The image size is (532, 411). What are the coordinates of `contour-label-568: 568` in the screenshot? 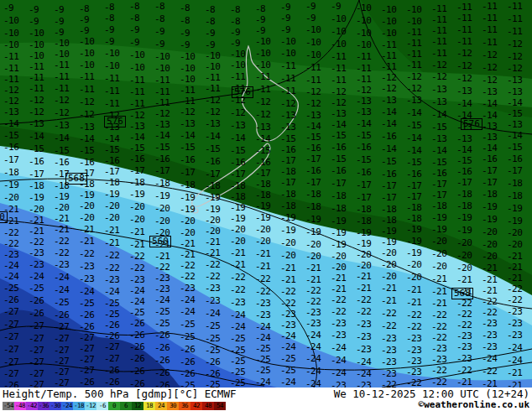 It's located at (76, 179).